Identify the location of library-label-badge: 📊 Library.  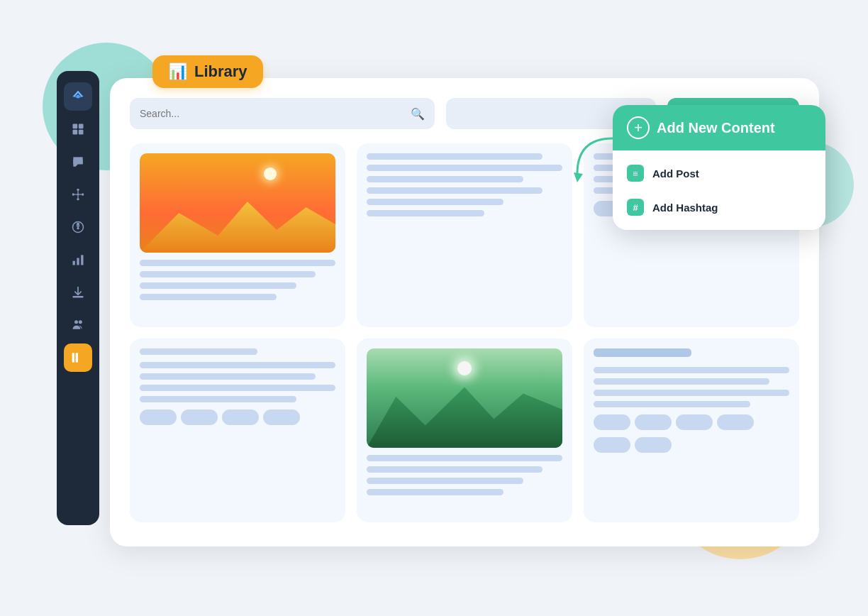
(208, 72).